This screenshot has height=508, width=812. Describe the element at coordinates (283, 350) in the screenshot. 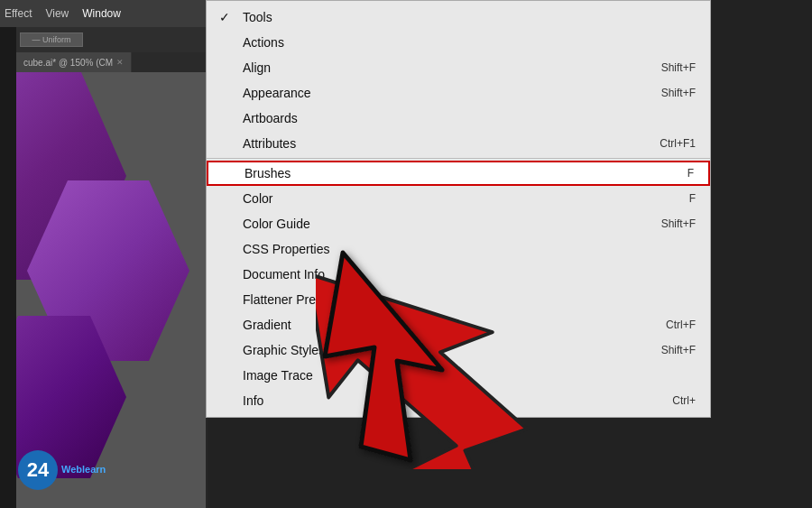

I see `menu-item-graphic-styles-label: Graphic Styles` at that location.